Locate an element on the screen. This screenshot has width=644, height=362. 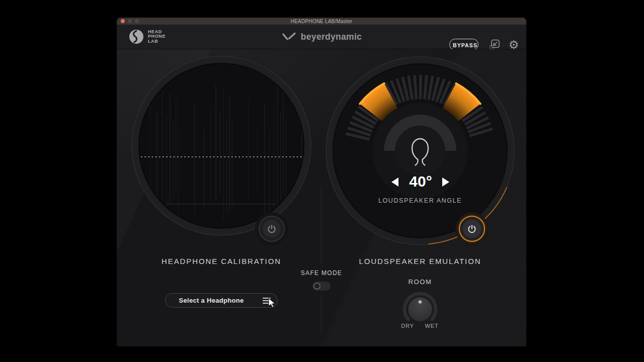
room-dry-label: DRY is located at coordinates (408, 326).